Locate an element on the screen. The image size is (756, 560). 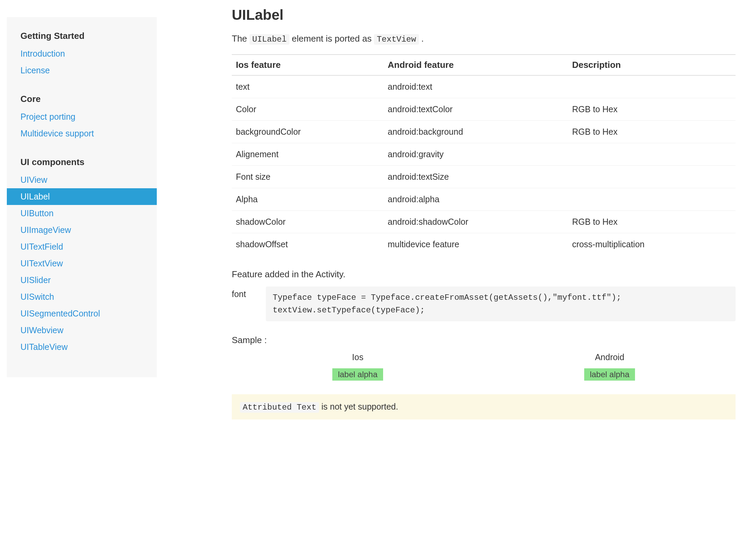
table-cell: Alignement is located at coordinates (308, 154).